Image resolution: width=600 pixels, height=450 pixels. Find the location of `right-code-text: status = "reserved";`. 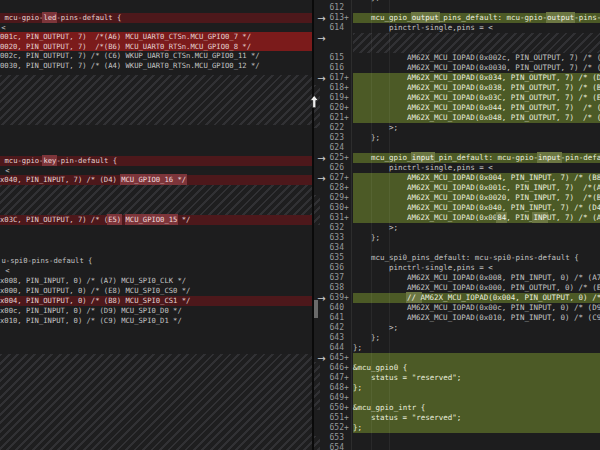

right-code-text: status = "reserved"; is located at coordinates (416, 378).